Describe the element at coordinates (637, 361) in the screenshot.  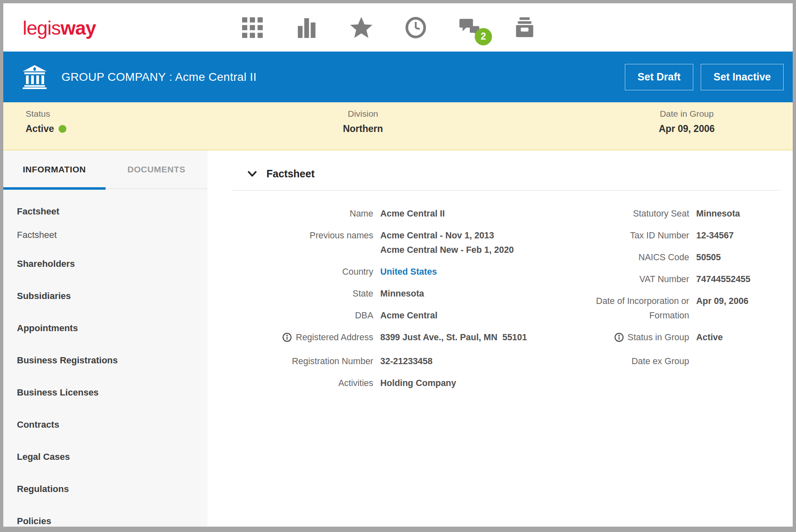
I see `field-label: Date ex Group` at that location.